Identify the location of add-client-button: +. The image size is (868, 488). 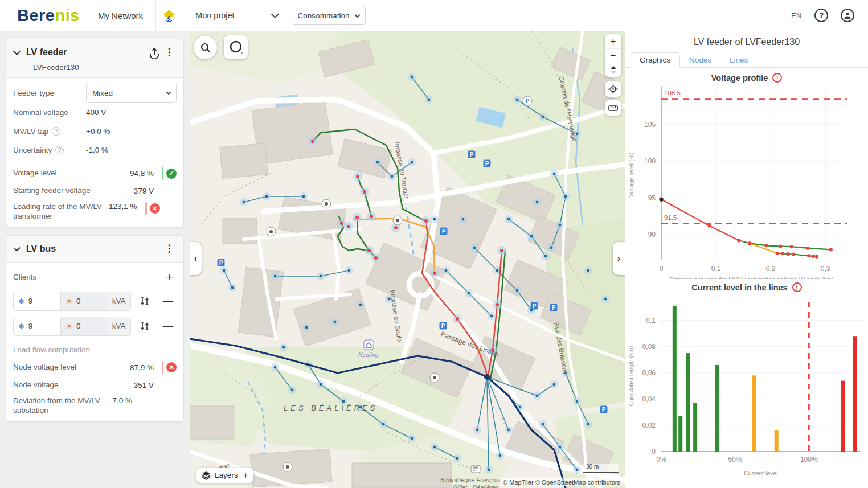
(170, 277).